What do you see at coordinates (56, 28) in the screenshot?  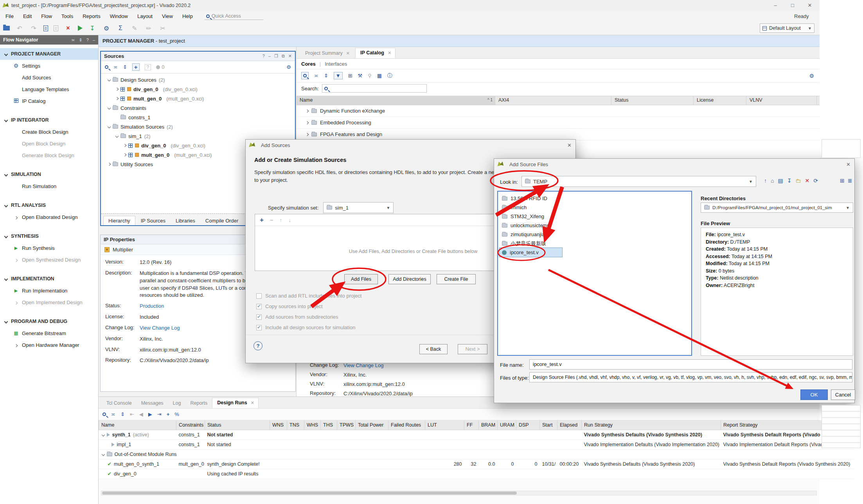 I see `copy-icon` at bounding box center [56, 28].